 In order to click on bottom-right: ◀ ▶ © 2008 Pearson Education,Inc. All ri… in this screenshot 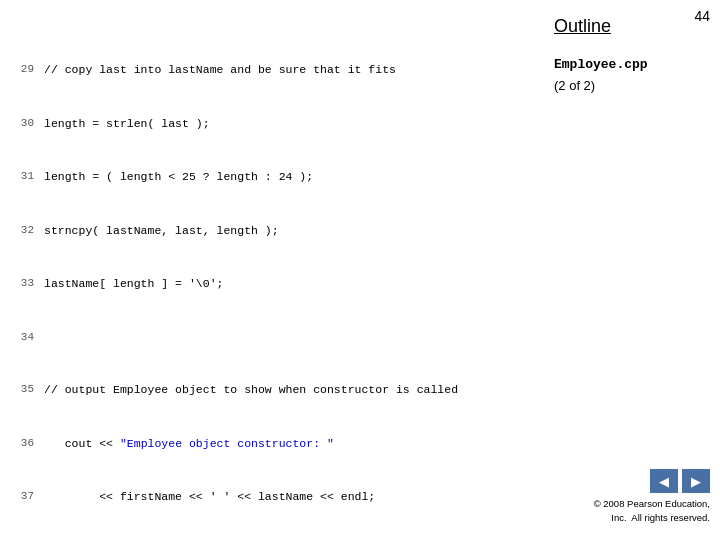, I will do `click(652, 496)`.